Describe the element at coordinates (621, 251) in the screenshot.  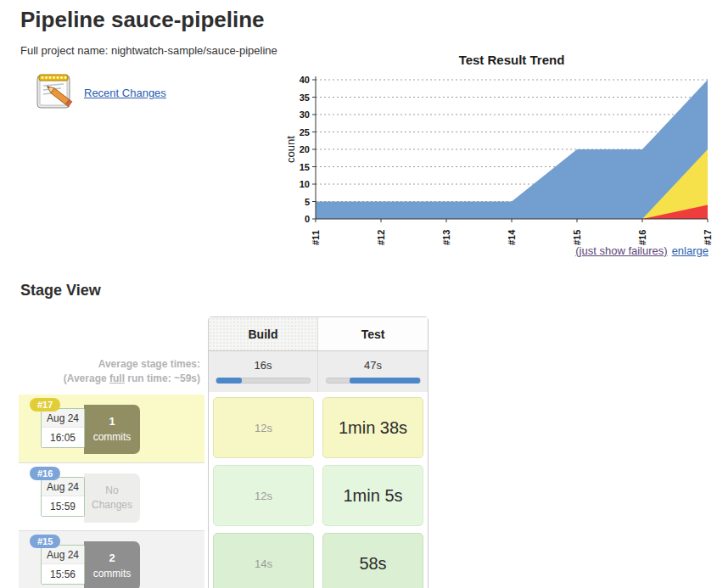
I see `just-show-failures-link: (just show failures)` at that location.